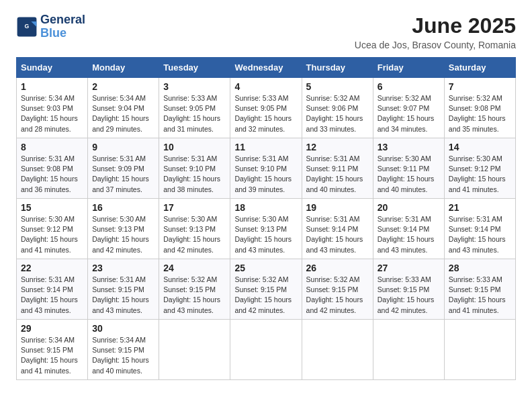 Image resolution: width=532 pixels, height=411 pixels. Describe the element at coordinates (337, 268) in the screenshot. I see `day-number: 26` at that location.